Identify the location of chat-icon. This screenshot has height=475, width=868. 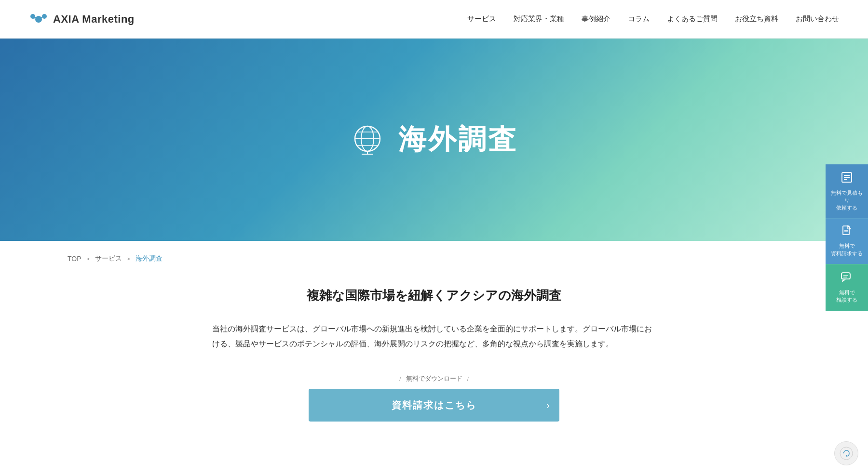
(847, 278).